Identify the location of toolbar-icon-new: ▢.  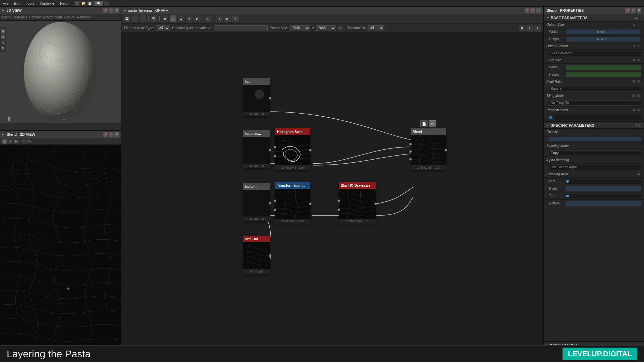
(77, 3).